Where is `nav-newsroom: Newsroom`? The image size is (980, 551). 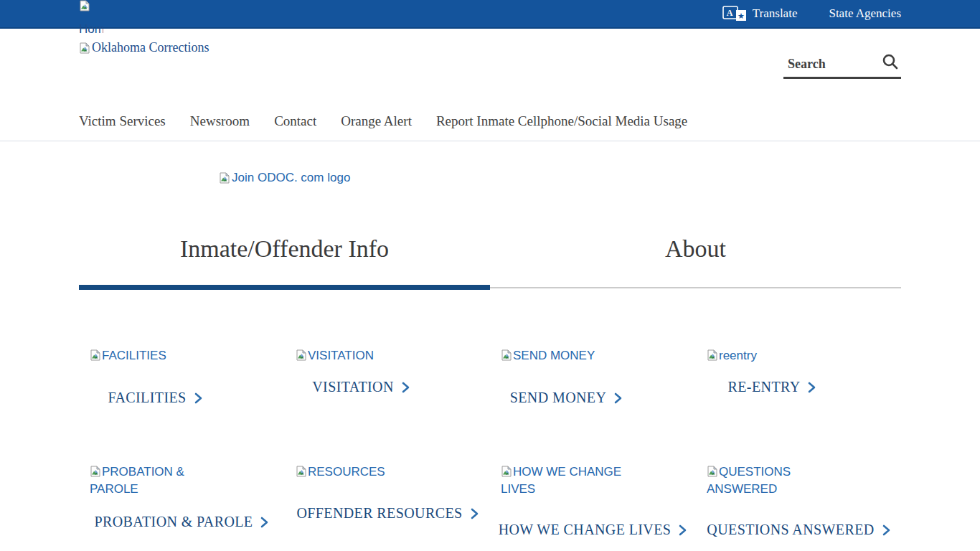 nav-newsroom: Newsroom is located at coordinates (220, 121).